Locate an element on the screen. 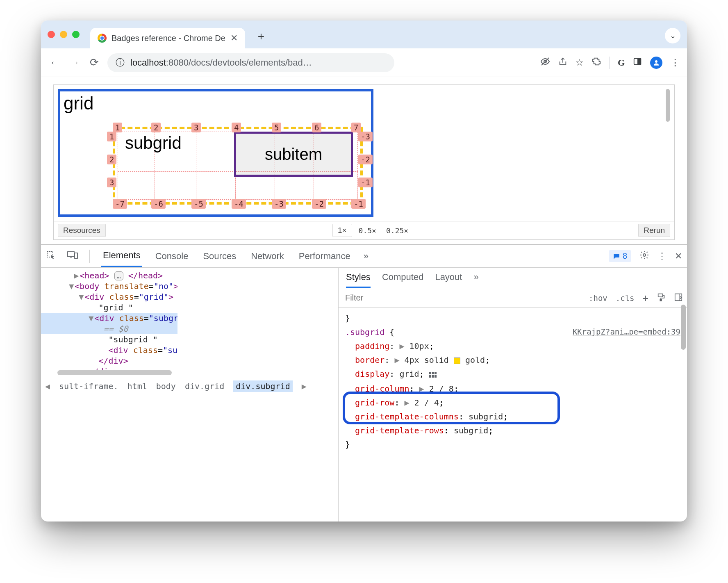  tab-styles: Styles is located at coordinates (358, 280).